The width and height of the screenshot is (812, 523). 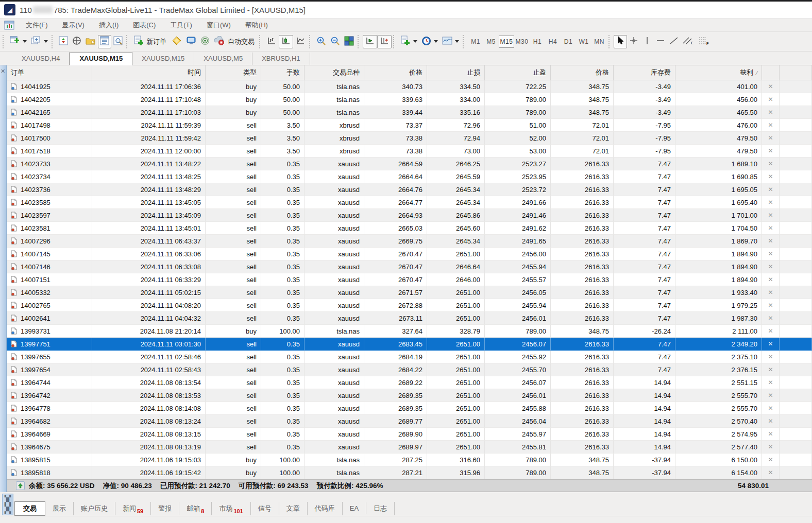 I want to click on crosshair-button, so click(x=634, y=42).